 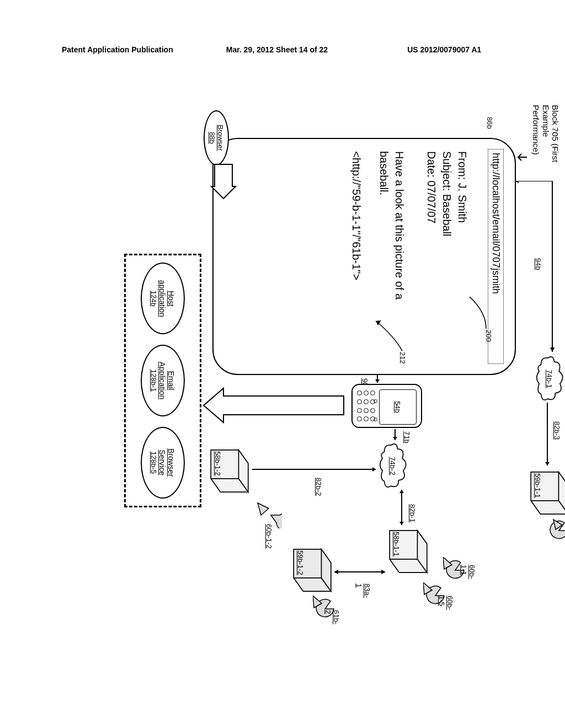 What do you see at coordinates (356, 216) in the screenshot?
I see `email-link: <http://"59-b-1-1"/"61b-1">` at bounding box center [356, 216].